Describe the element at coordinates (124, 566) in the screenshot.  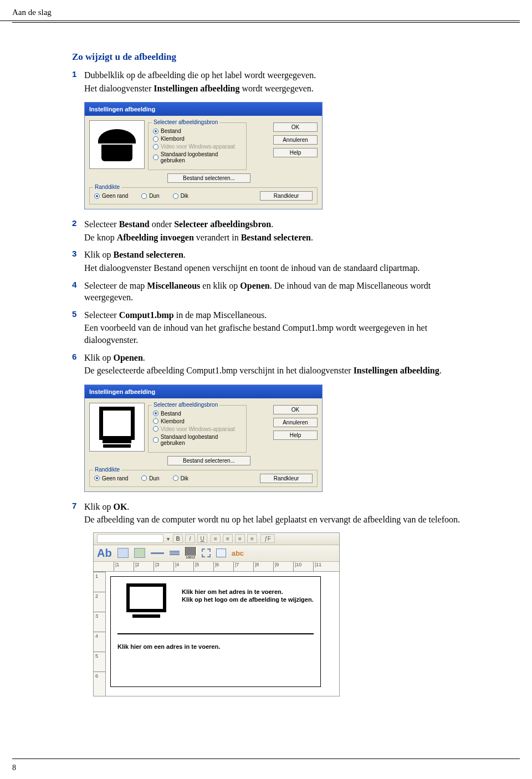
I see `ruler-tick: |1` at that location.